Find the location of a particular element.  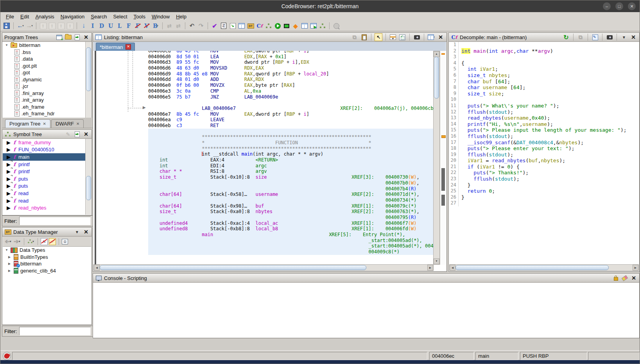

graph-icon is located at coordinates (269, 26).